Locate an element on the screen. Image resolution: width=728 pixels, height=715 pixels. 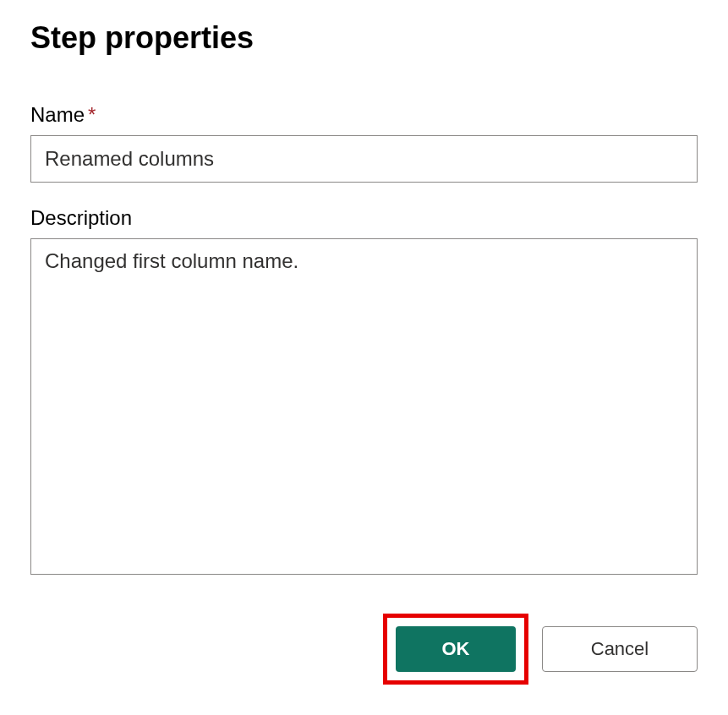
dialog-title: Step properties is located at coordinates (364, 38).